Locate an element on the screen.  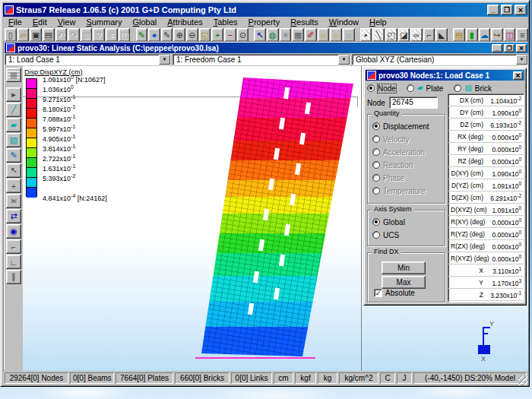
zoom-out-button: ⊖ is located at coordinates (192, 35).